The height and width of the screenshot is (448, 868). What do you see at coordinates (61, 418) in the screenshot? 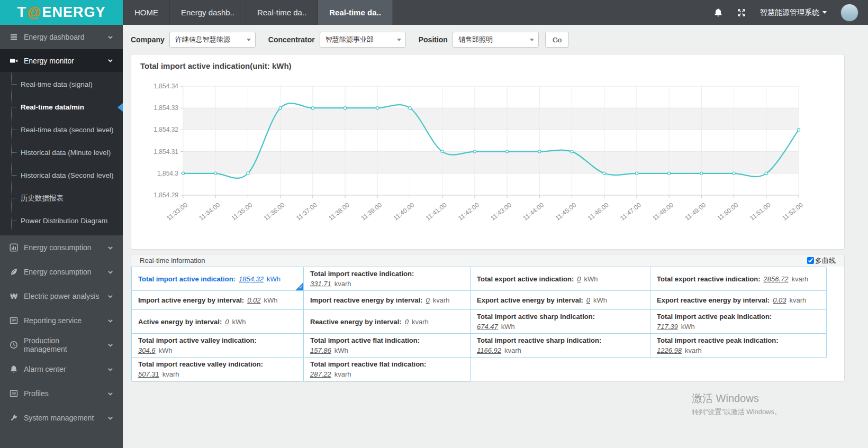
I see `sidebar-item-system-management: System management` at bounding box center [61, 418].